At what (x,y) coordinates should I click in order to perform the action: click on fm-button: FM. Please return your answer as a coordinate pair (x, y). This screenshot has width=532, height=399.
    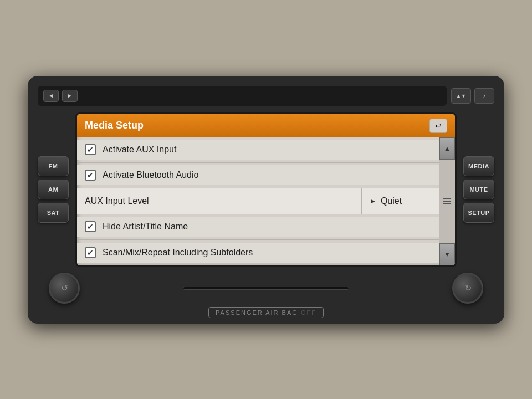
    Looking at the image, I should click on (53, 166).